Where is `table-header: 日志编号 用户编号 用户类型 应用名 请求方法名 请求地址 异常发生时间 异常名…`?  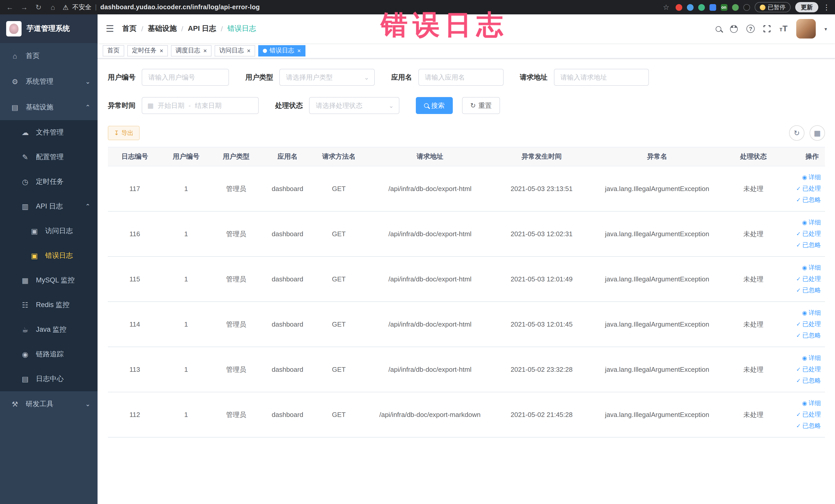 table-header: 日志编号 用户编号 用户类型 应用名 请求方法名 请求地址 异常发生时间 异常名… is located at coordinates (466, 157).